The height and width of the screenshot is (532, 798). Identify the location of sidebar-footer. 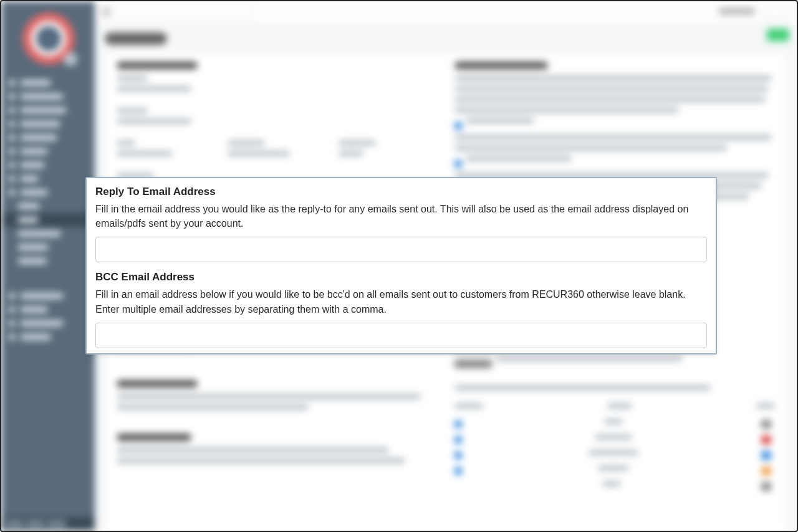
(48, 524).